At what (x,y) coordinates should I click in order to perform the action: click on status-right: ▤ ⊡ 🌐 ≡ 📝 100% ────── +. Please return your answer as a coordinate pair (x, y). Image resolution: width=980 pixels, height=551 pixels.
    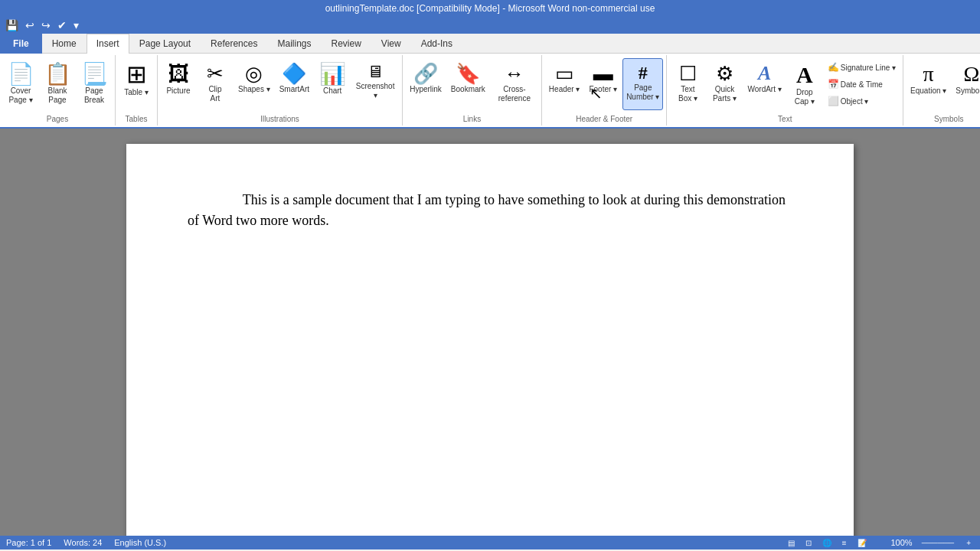
    Looking at the image, I should click on (879, 543).